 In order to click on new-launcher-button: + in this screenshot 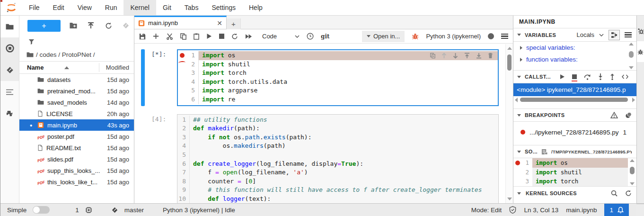, I will do `click(44, 26)`.